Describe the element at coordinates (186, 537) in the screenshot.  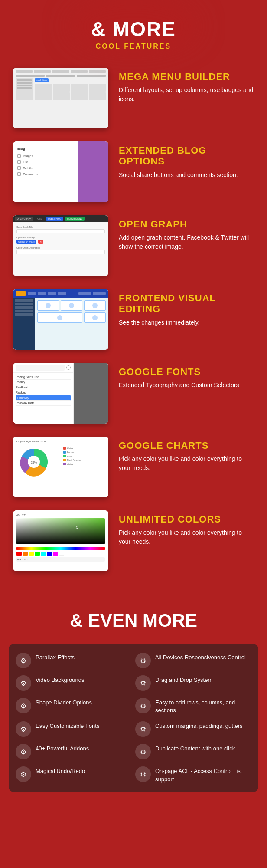
I see `feature-desc-unlimited-colors: Pick any color you like and color everyt…` at that location.